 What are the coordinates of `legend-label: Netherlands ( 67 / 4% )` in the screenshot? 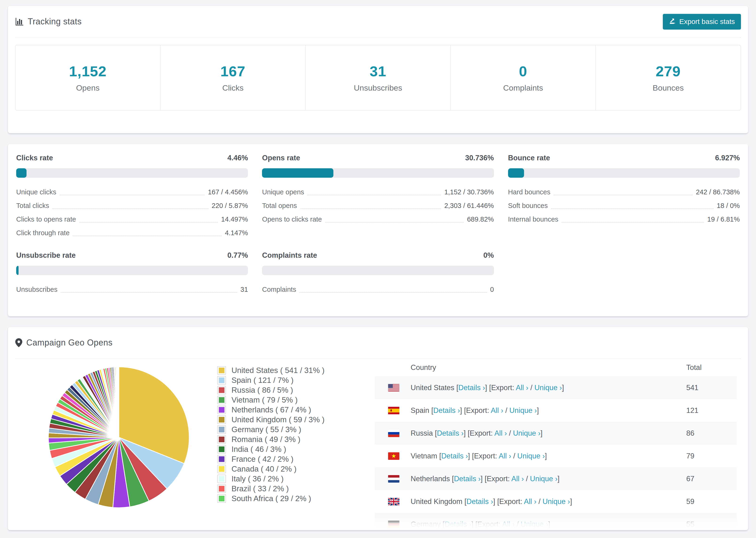 It's located at (271, 410).